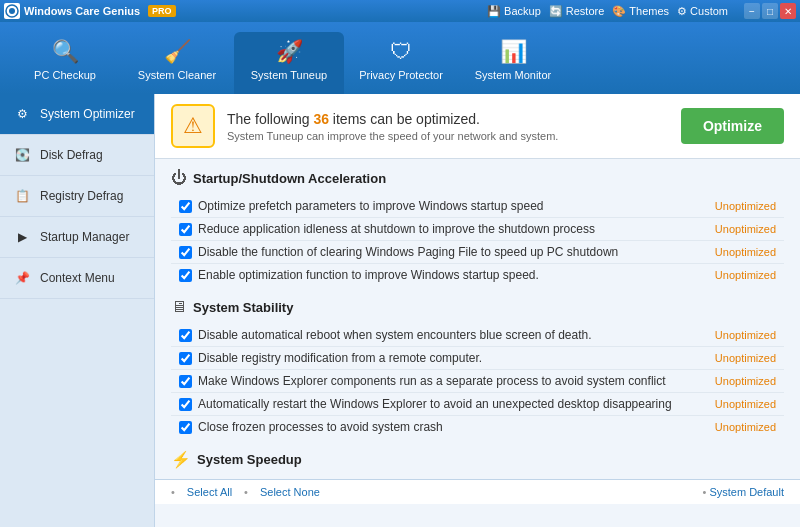 The height and width of the screenshot is (527, 800). What do you see at coordinates (400, 11) in the screenshot?
I see `title-bar: Windows Care Genius PRO 💾 Backup 🔄 Resto…` at bounding box center [400, 11].